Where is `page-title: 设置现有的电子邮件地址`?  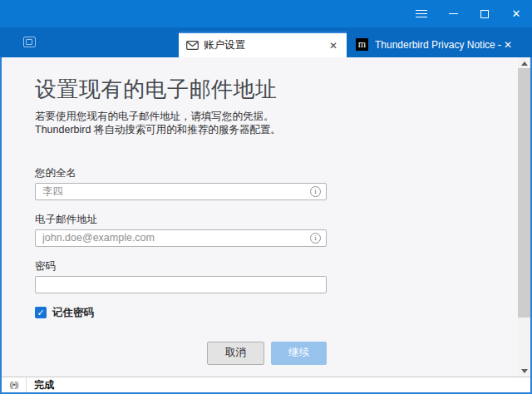
page-title: 设置现有的电子邮件地址 is located at coordinates (276, 90).